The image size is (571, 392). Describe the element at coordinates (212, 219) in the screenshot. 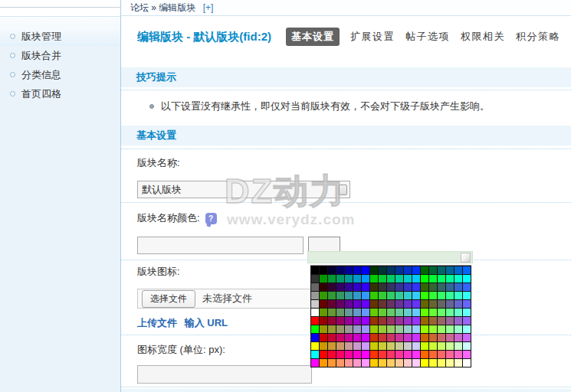

I see `help-icon: ?` at that location.